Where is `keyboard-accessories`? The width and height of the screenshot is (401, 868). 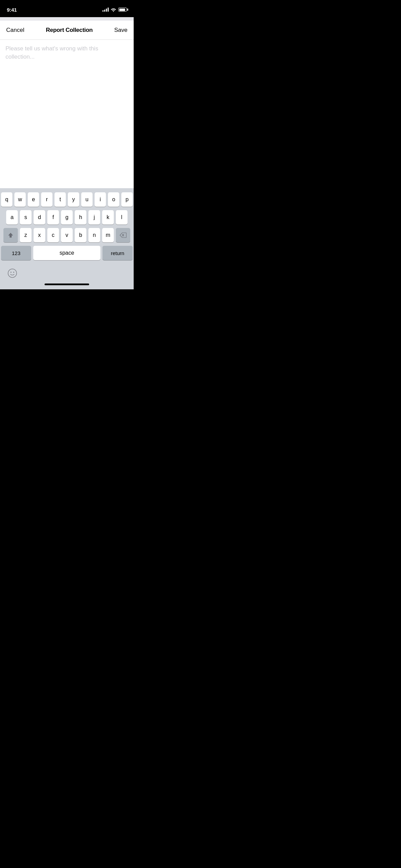 keyboard-accessories is located at coordinates (67, 273).